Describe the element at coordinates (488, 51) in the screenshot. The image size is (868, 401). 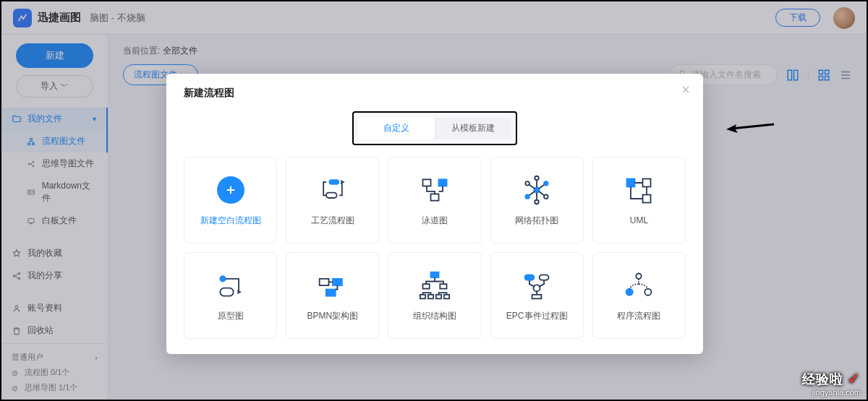
I see `breadcrumb: 当前位置: 全部文件` at that location.